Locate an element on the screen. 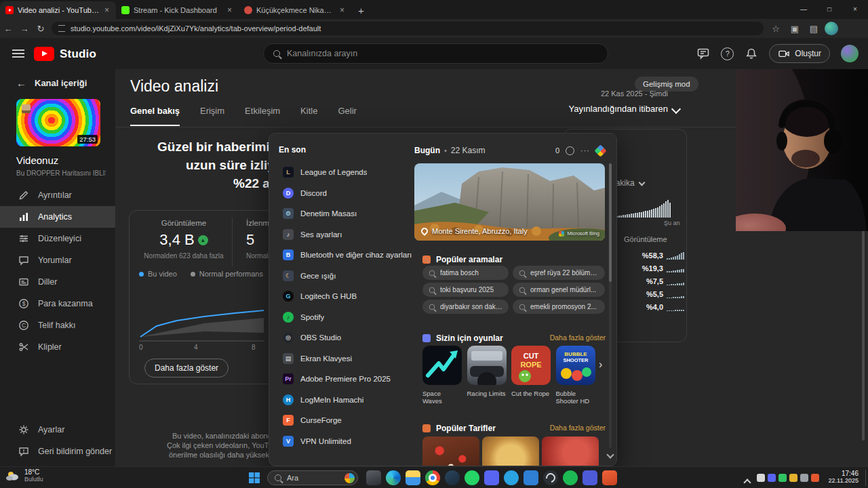 The height and width of the screenshot is (488, 868). chat-icon is located at coordinates (703, 54).